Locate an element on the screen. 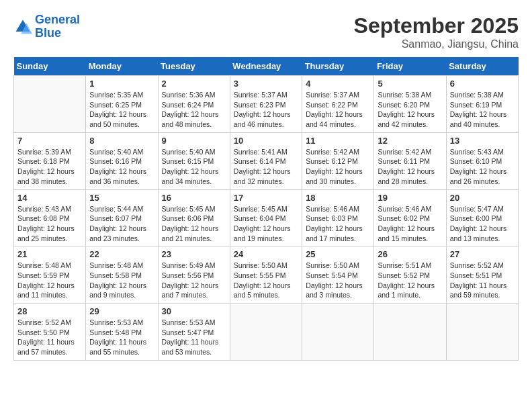 The height and width of the screenshot is (411, 532). col-thursday: Thursday is located at coordinates (339, 66).